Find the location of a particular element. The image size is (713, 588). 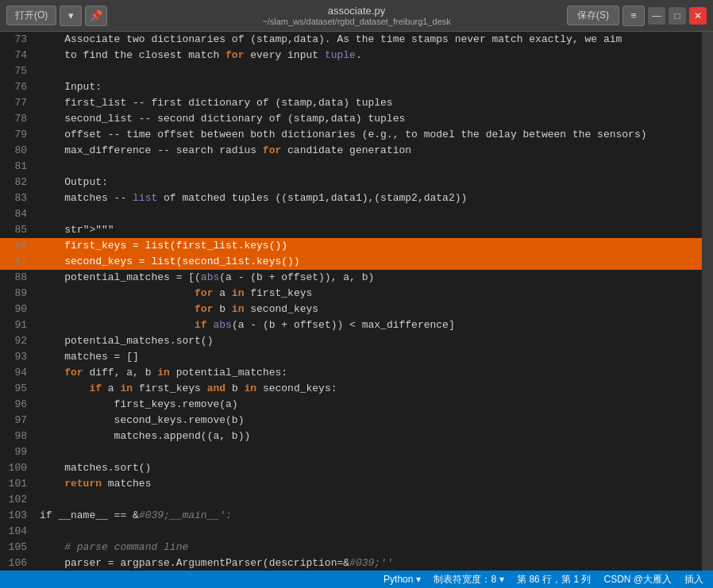

line-number: 91 is located at coordinates (17, 325).